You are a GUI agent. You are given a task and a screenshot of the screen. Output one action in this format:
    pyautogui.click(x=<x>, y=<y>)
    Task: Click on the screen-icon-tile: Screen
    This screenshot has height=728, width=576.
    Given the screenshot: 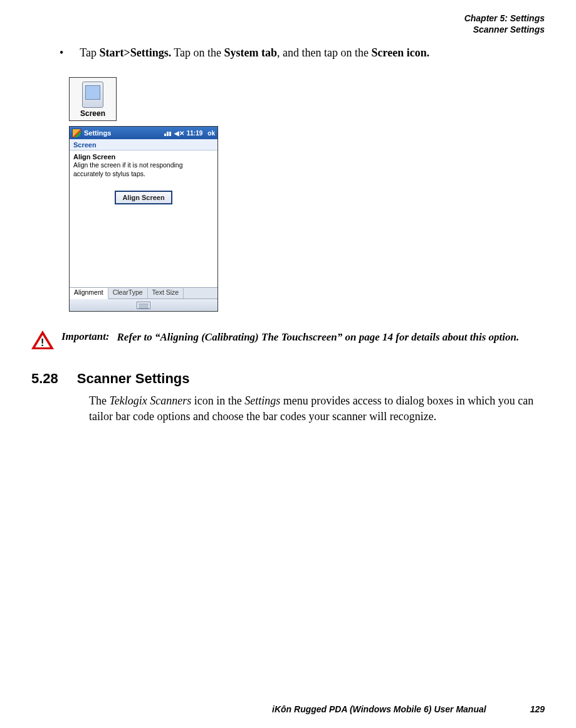 What is the action you would take?
    pyautogui.click(x=93, y=99)
    